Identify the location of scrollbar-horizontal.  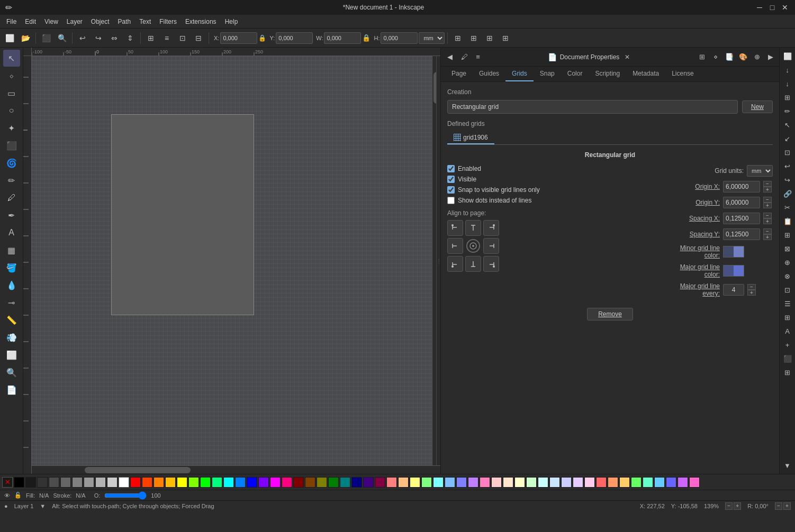
(236, 470).